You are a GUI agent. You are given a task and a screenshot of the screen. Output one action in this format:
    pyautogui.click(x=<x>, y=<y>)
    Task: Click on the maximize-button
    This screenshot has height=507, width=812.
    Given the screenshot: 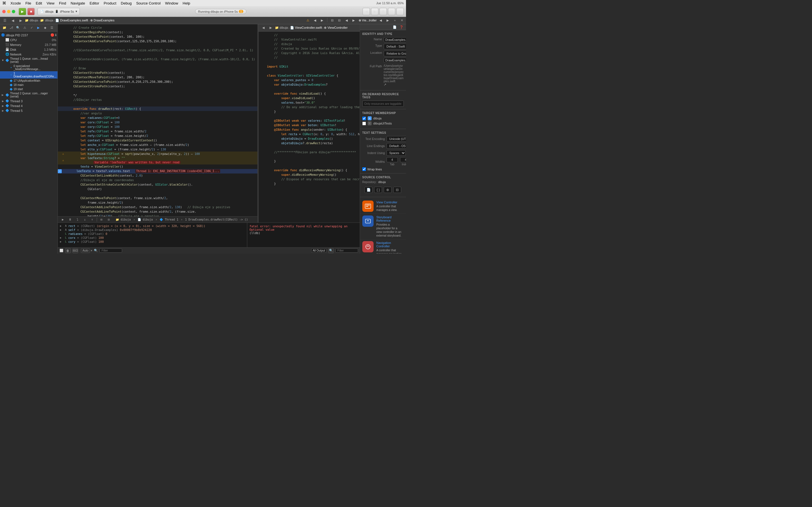 What is the action you would take?
    pyautogui.click(x=13, y=11)
    